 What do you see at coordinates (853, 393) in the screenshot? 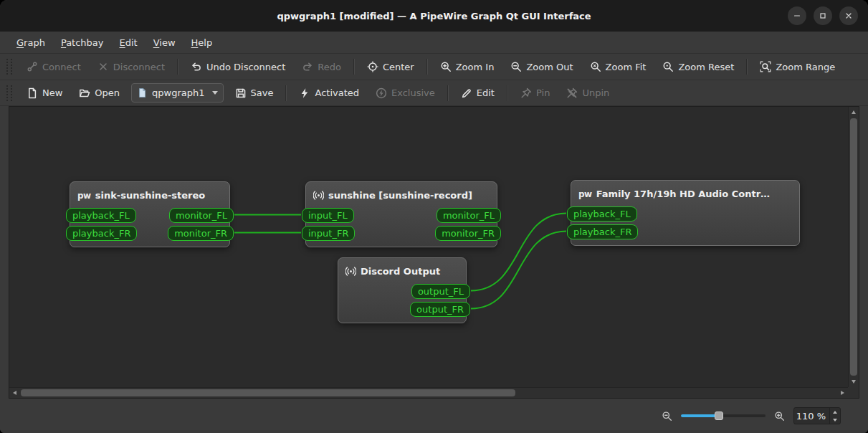
I see `scrollbar-corner` at bounding box center [853, 393].